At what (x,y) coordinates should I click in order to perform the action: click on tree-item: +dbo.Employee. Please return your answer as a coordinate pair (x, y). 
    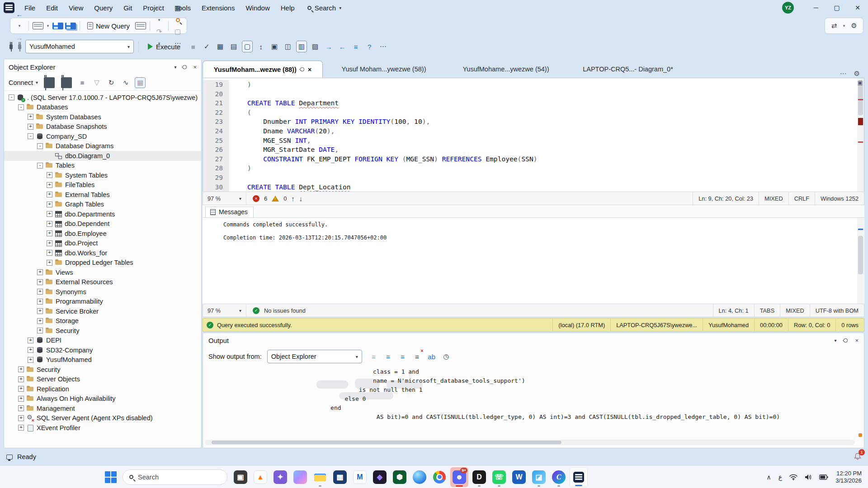
    Looking at the image, I should click on (103, 234).